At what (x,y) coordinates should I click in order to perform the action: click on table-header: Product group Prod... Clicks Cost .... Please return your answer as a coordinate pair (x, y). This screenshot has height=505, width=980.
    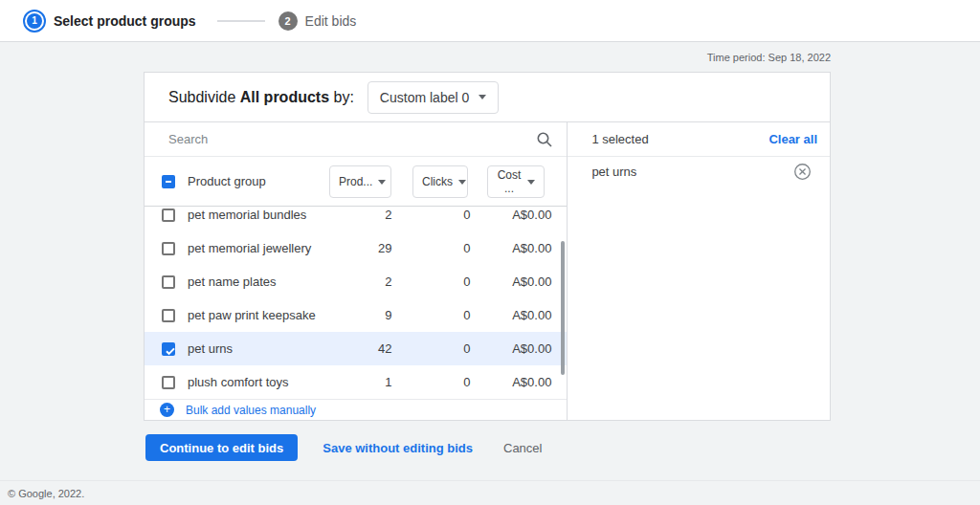
    Looking at the image, I should click on (356, 182).